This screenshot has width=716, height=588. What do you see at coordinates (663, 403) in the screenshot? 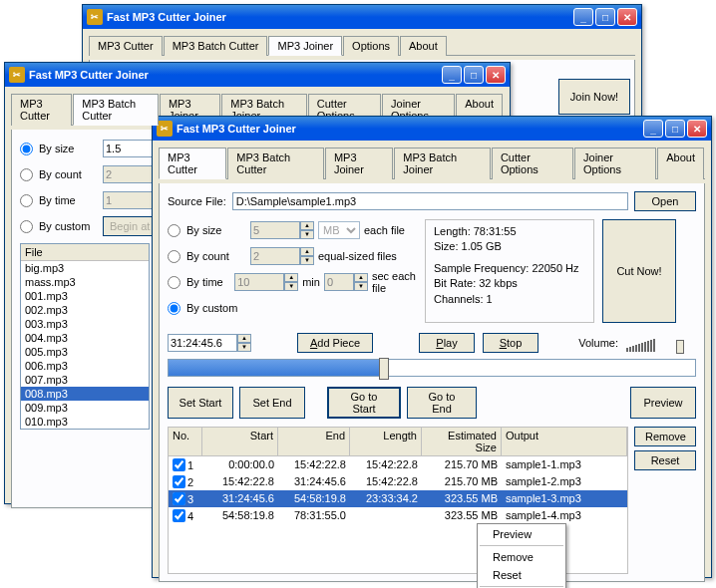
I see `preview-button: Preview` at bounding box center [663, 403].